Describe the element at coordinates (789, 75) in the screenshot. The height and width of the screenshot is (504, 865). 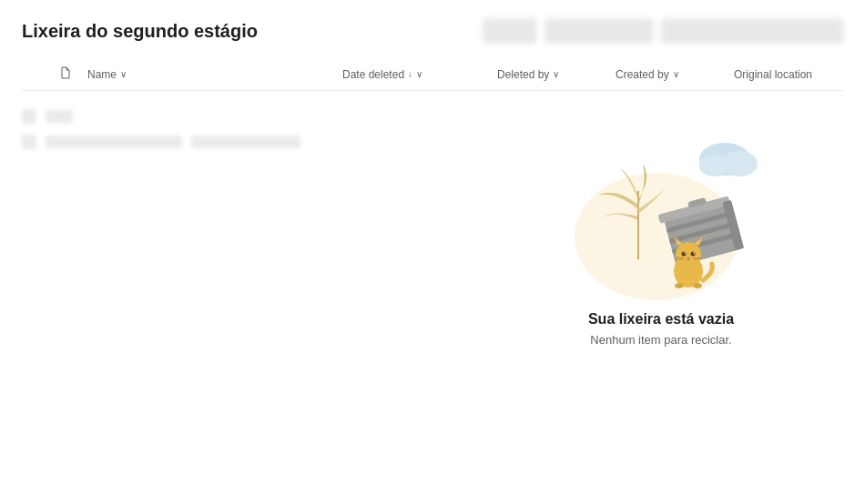
I see `col-original-location-header: Original location` at that location.